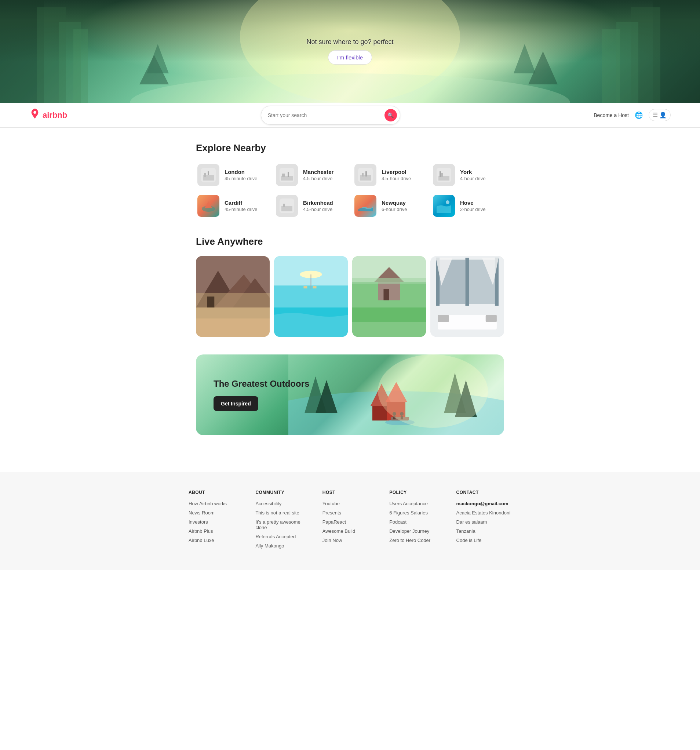 The width and height of the screenshot is (700, 750). I want to click on footer-host-title: HOST, so click(350, 492).